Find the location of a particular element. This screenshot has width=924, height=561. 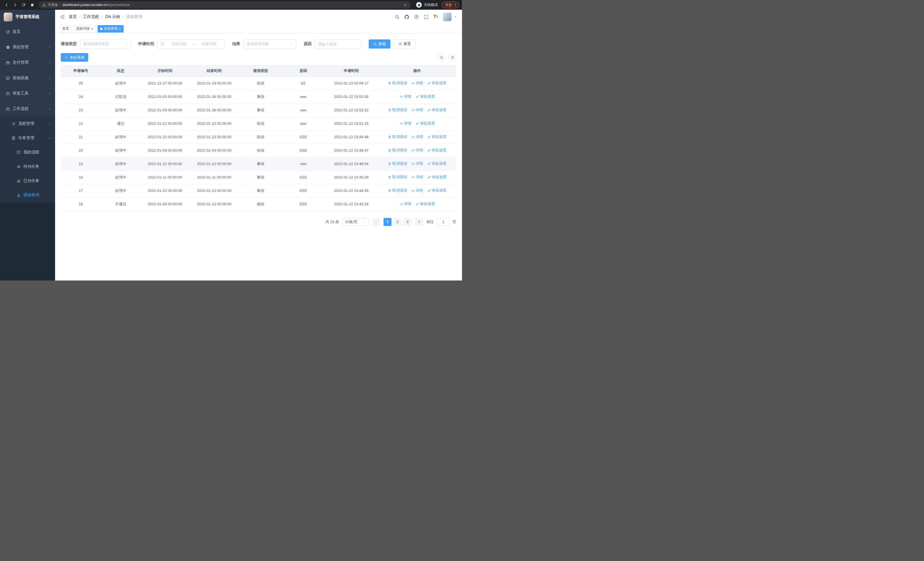

detail-icon is located at coordinates (413, 83).